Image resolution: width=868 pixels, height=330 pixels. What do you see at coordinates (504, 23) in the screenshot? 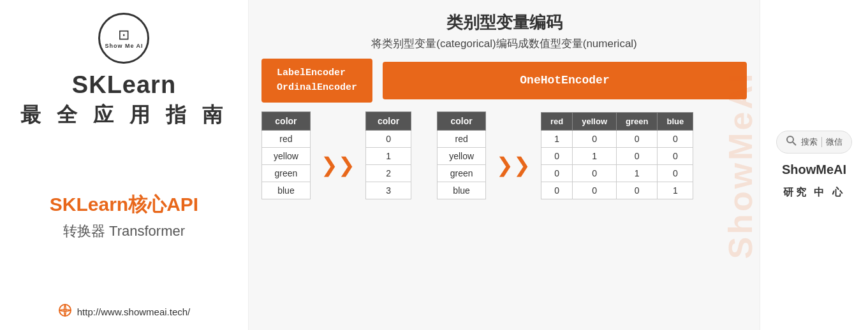
I see `main-title: 类别型变量编码` at bounding box center [504, 23].